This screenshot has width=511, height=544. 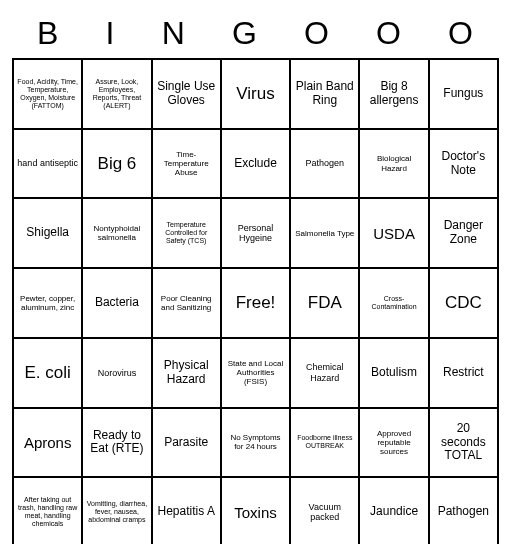 I want to click on bingo-cell: Bacteria, so click(x=116, y=303).